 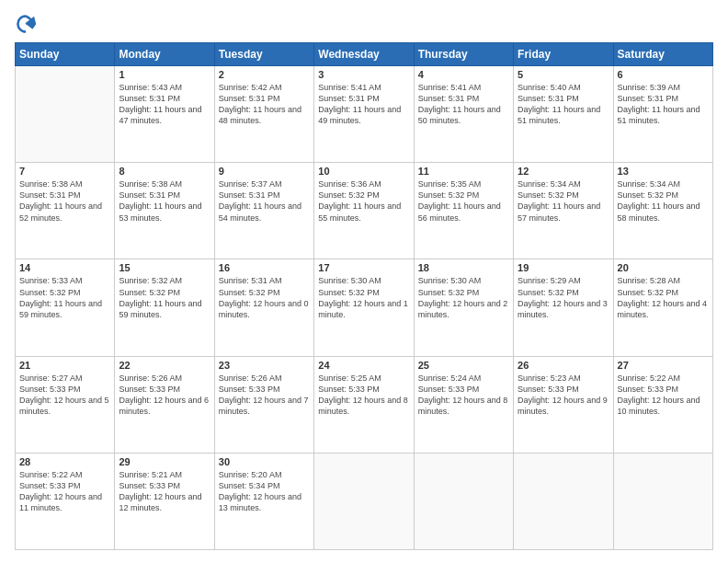 I want to click on day-cell: 26Sunrise: 5:23 AMSunset: 5:33 PMDayligh…, so click(x=563, y=405).